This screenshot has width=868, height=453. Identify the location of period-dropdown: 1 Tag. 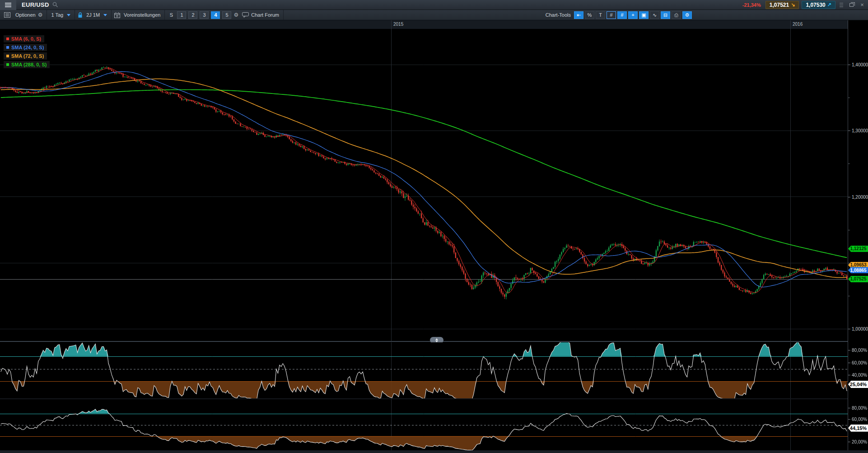
(61, 15).